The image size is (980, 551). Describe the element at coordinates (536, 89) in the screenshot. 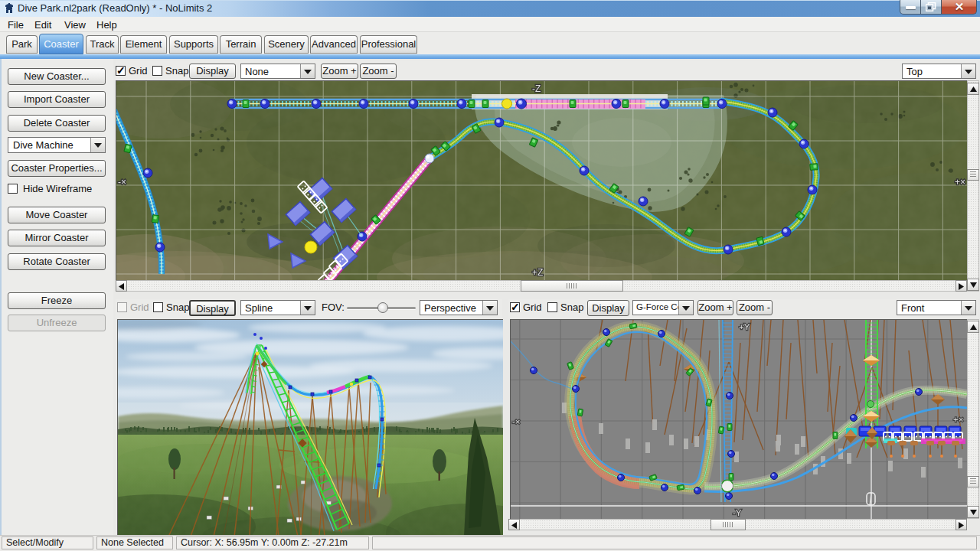

I see `svg-text: -Z` at that location.